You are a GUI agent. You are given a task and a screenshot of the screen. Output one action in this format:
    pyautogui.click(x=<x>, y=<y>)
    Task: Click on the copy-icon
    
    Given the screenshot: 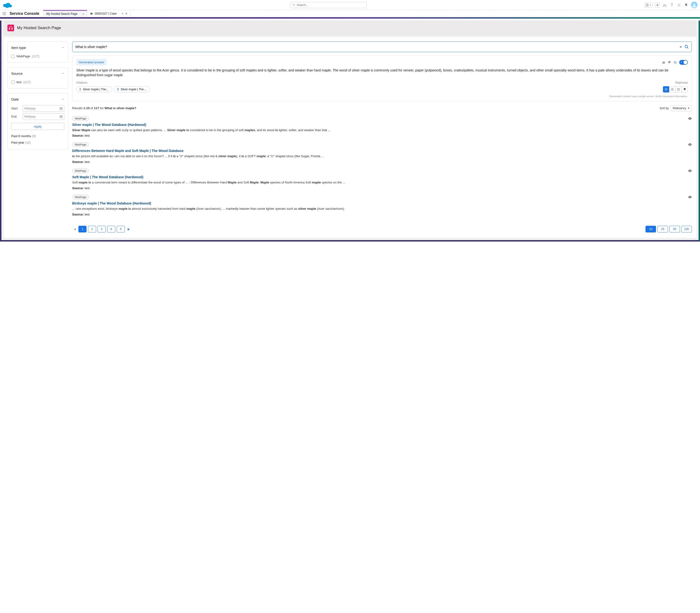 What is the action you would take?
    pyautogui.click(x=675, y=62)
    